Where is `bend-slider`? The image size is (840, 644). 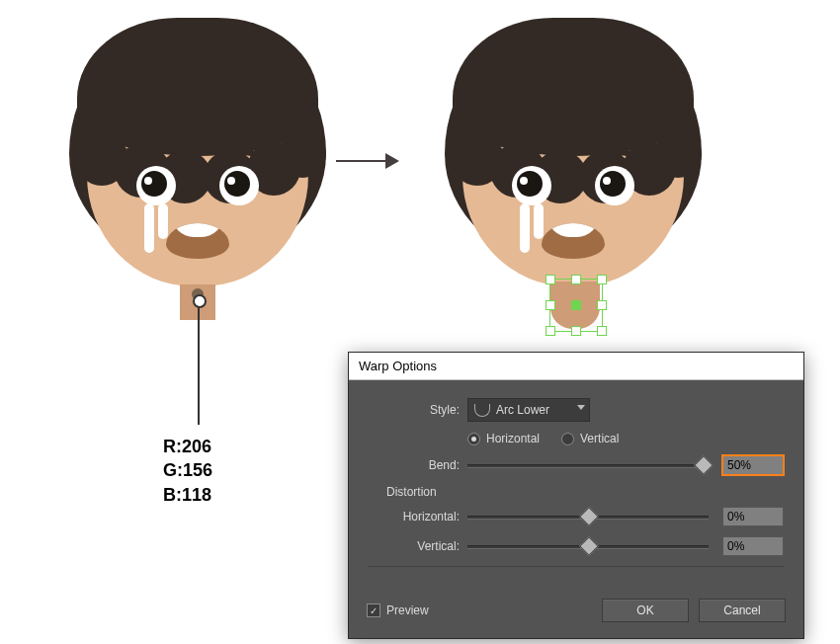
bend-slider is located at coordinates (588, 465).